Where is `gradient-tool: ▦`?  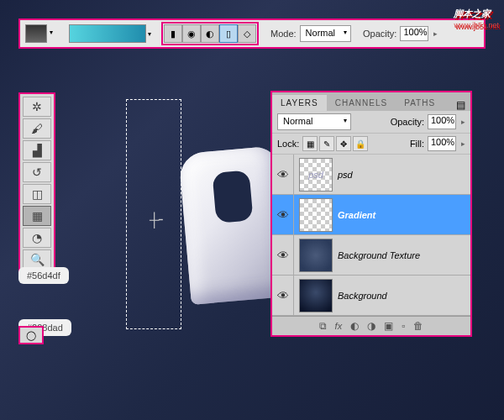 gradient-tool: ▦ is located at coordinates (37, 216).